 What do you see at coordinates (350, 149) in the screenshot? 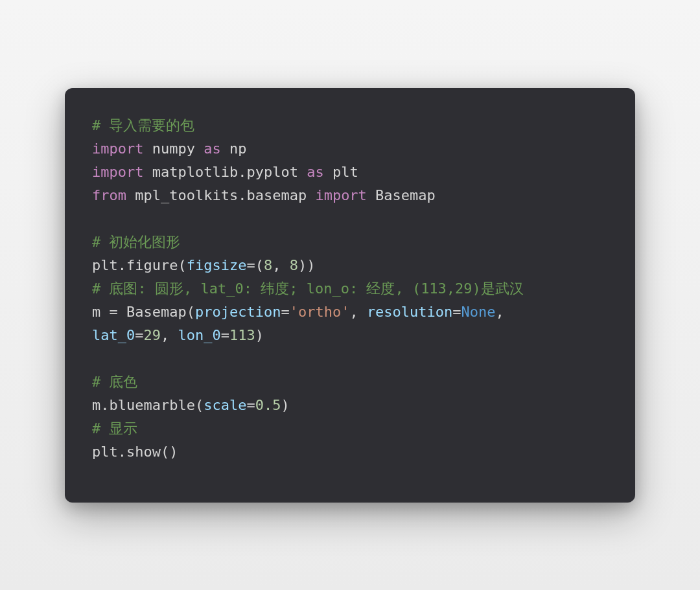
I see `code-line: import numpy as np` at bounding box center [350, 149].